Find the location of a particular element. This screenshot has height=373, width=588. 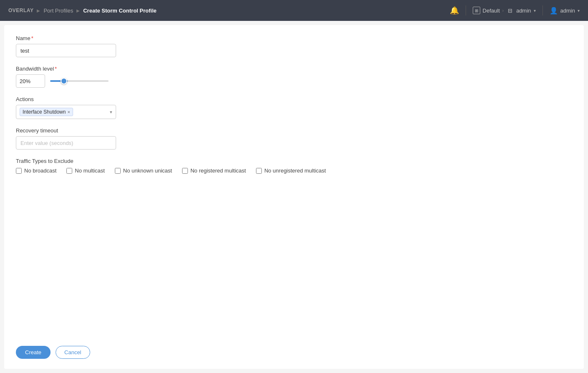

traffic-types-label: Traffic Types to Exclude is located at coordinates (294, 161).